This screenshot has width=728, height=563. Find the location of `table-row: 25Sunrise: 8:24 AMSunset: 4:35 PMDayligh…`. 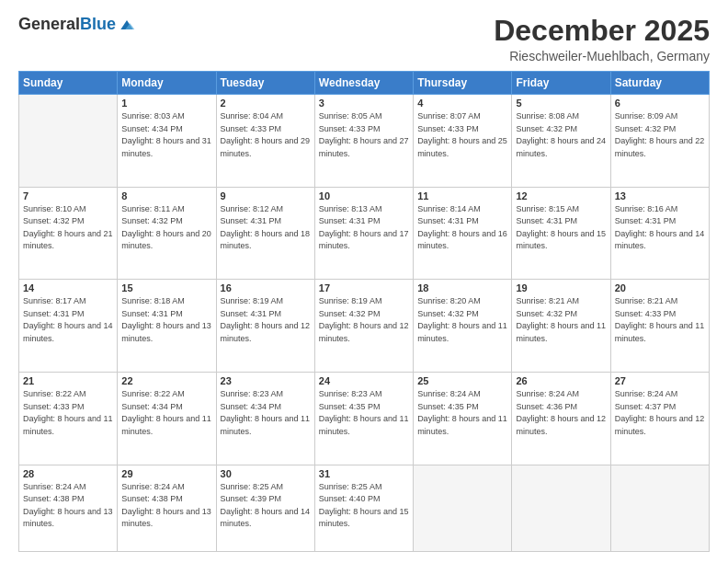

table-row: 25Sunrise: 8:24 AMSunset: 4:35 PMDayligh… is located at coordinates (463, 419).